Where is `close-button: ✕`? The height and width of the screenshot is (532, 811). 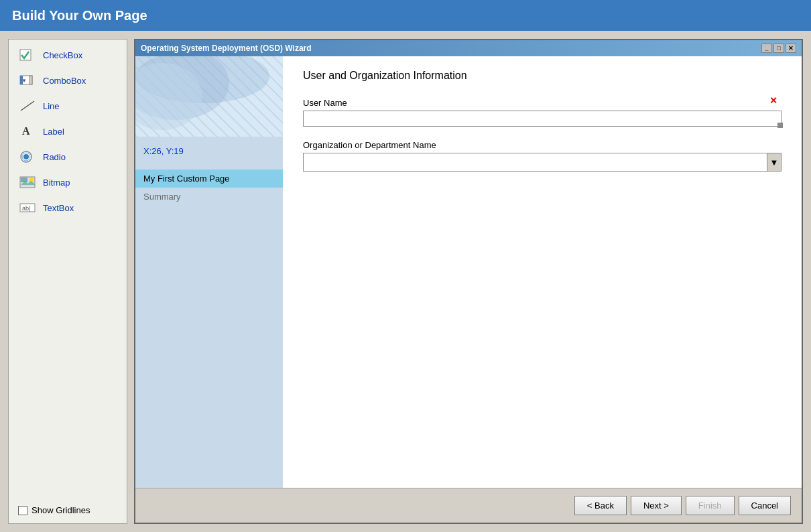
close-button: ✕ is located at coordinates (791, 48).